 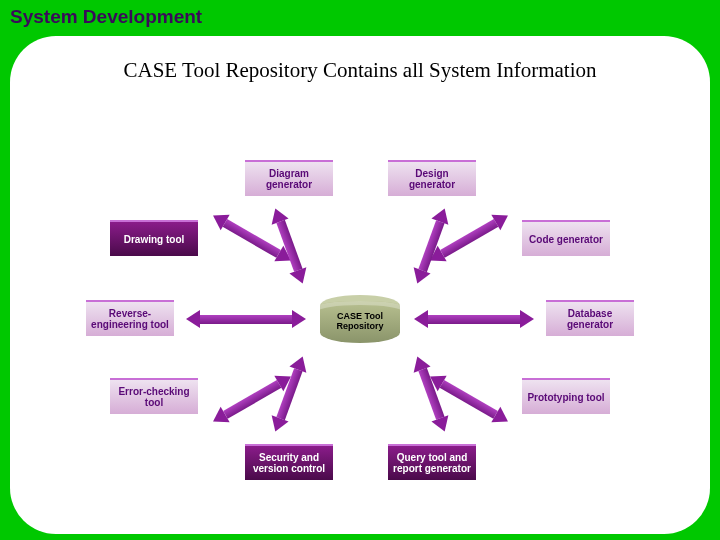 What do you see at coordinates (432, 463) in the screenshot?
I see `box-label: Query tool and report generator` at bounding box center [432, 463].